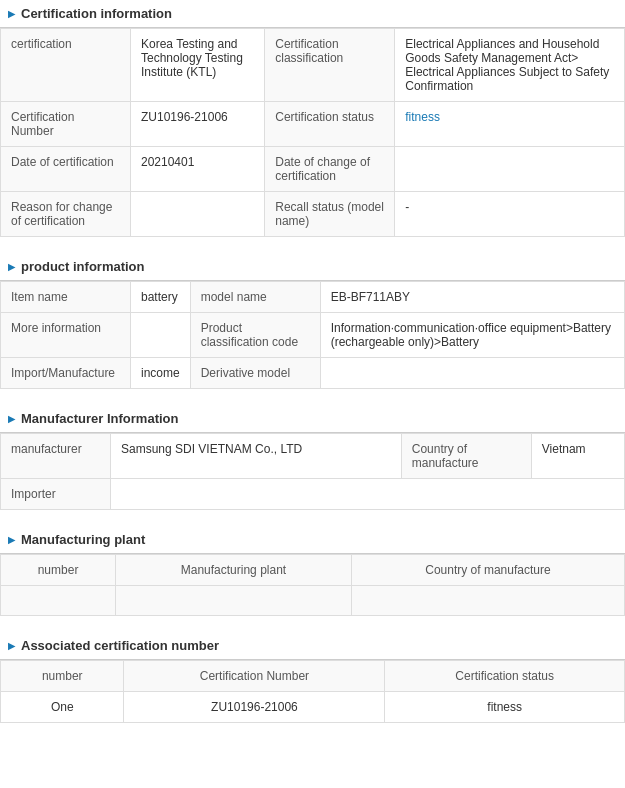  Describe the element at coordinates (66, 374) in the screenshot. I see `import-label: Import/Manufacture` at that location.